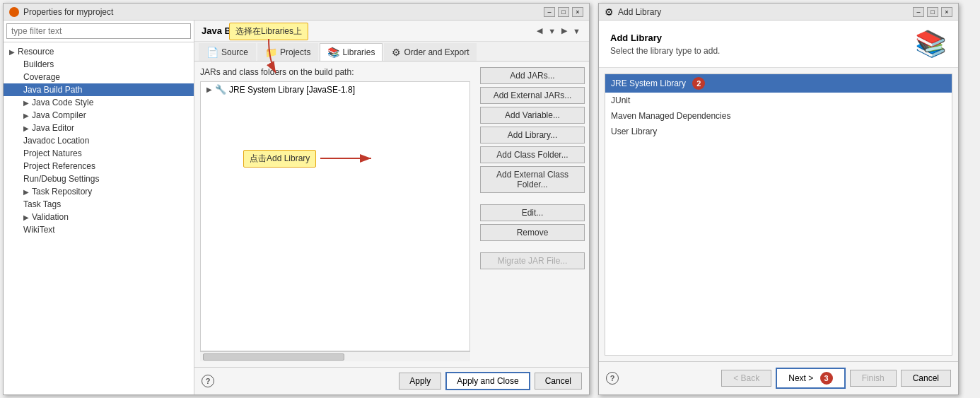 The width and height of the screenshot is (980, 398). Describe the element at coordinates (564, 12) in the screenshot. I see `maximize-button: □` at that location.